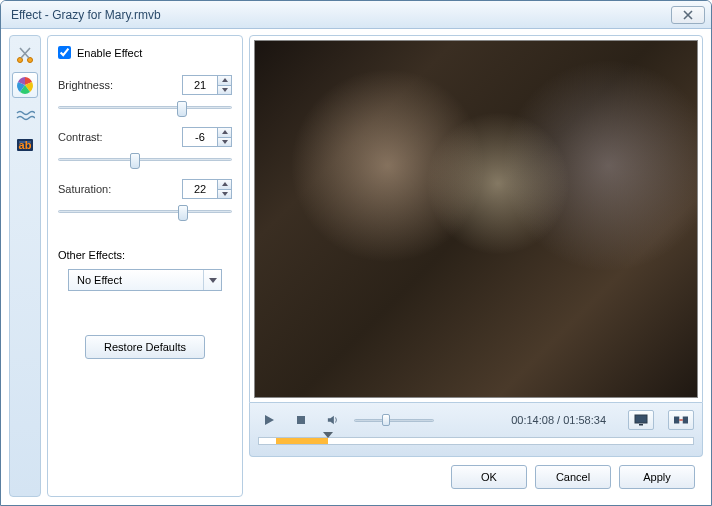 This screenshot has width=712, height=506. I want to click on brightness-down, so click(224, 90).